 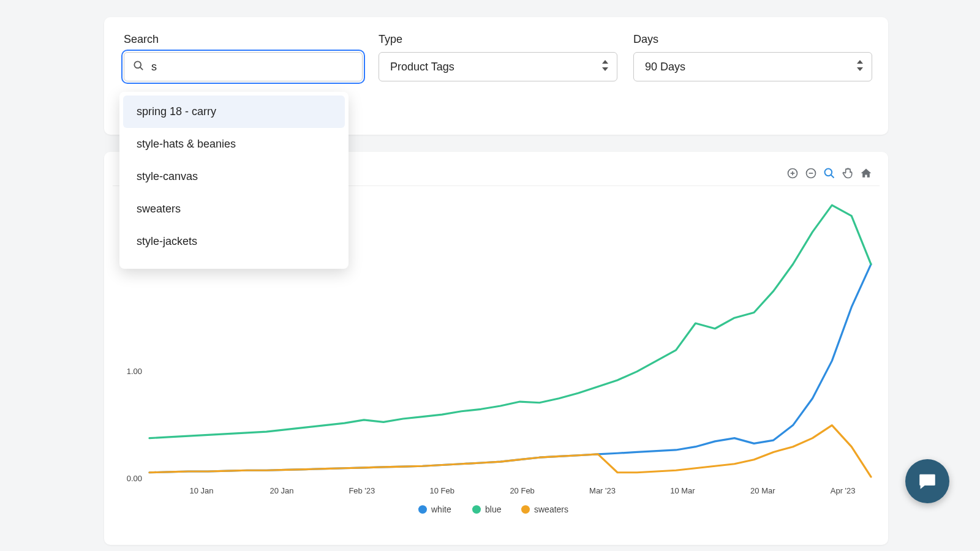 What do you see at coordinates (243, 67) in the screenshot?
I see `search-input-wrap` at bounding box center [243, 67].